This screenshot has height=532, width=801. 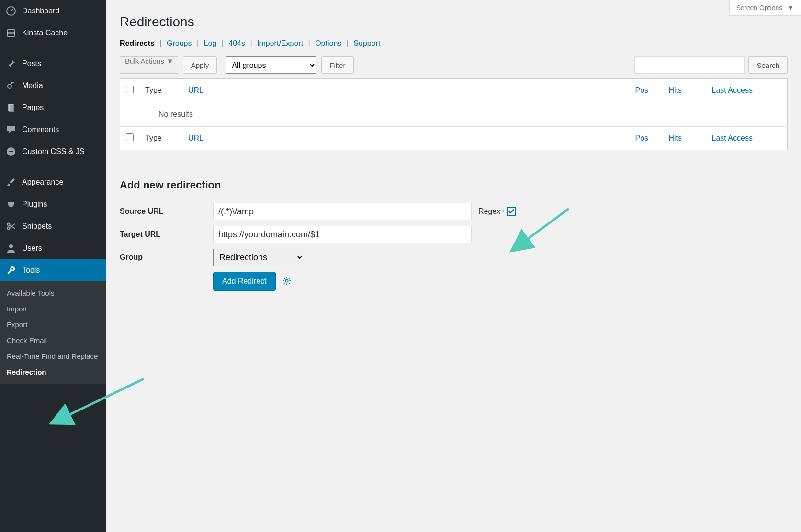 What do you see at coordinates (33, 86) in the screenshot?
I see `sidebar-item-label: Media` at bounding box center [33, 86].